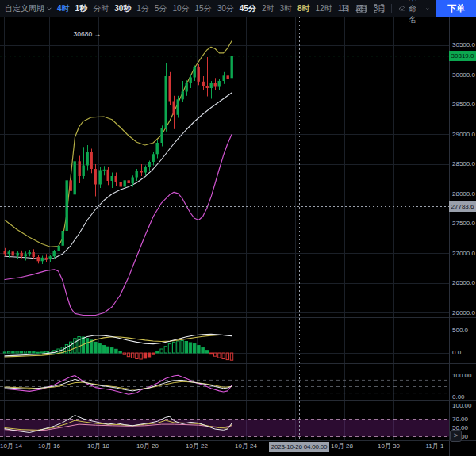 This screenshot has height=456, width=476. I want to click on custom-period-label: 自定义周期, so click(25, 9).